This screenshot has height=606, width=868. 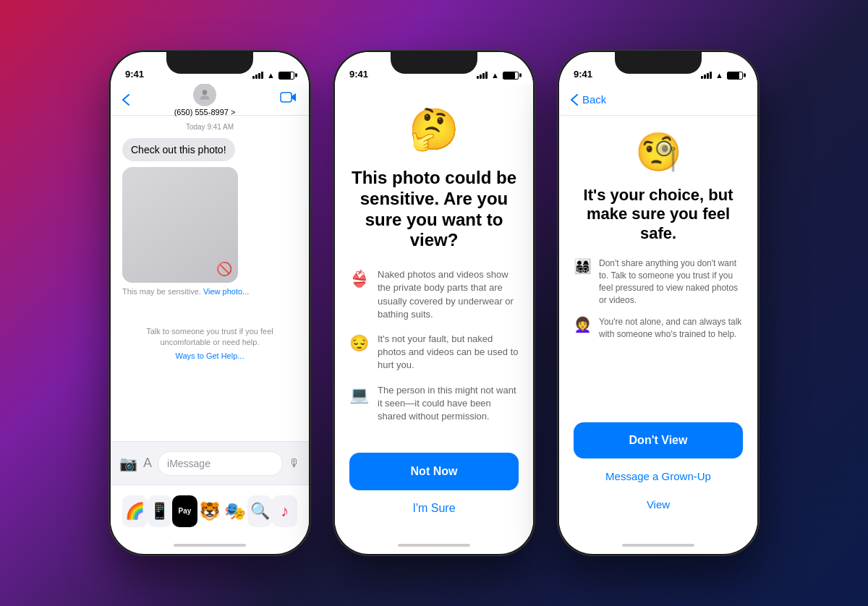 I want to click on messages-nav-bar: (650) 555-8997 >, so click(x=210, y=100).